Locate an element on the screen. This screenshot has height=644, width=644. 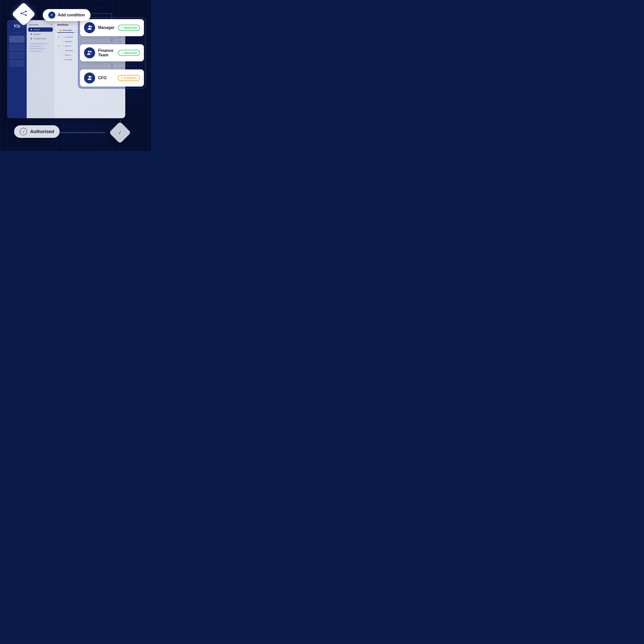
people-icon-finance is located at coordinates (90, 53).